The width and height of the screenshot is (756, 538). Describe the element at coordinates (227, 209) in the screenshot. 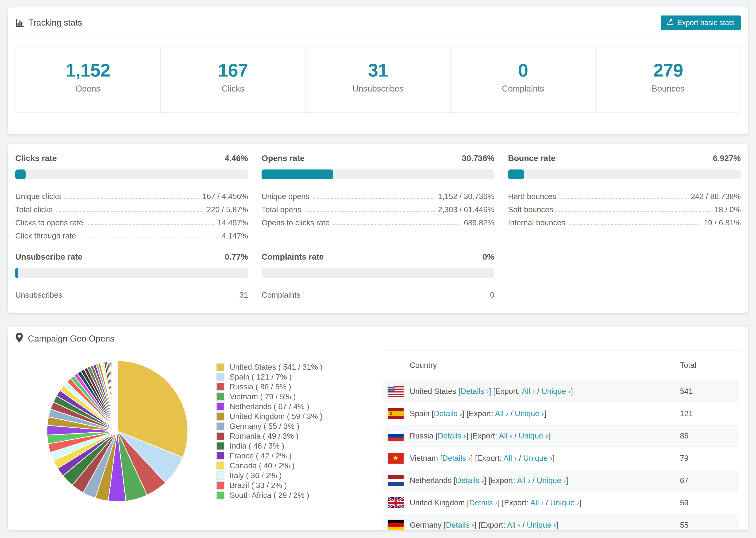

I see `metric-value: 220 / 5.87%` at that location.